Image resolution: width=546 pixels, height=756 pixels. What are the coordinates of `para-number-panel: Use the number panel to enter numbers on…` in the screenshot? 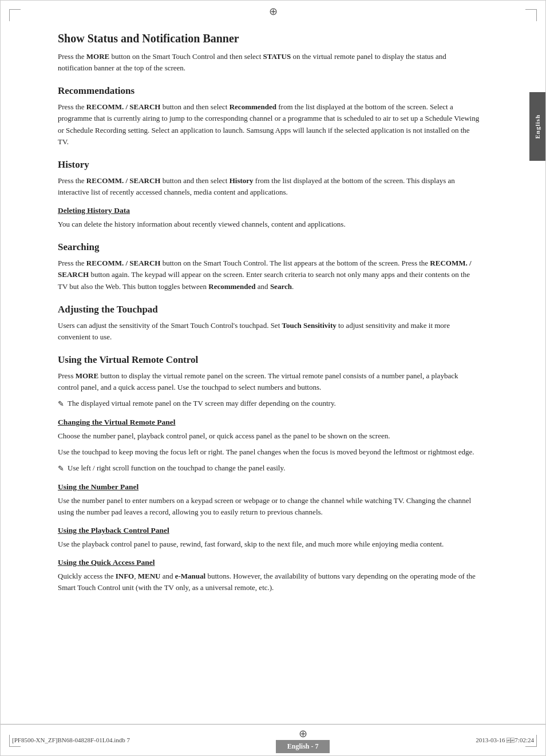 It's located at (269, 506).